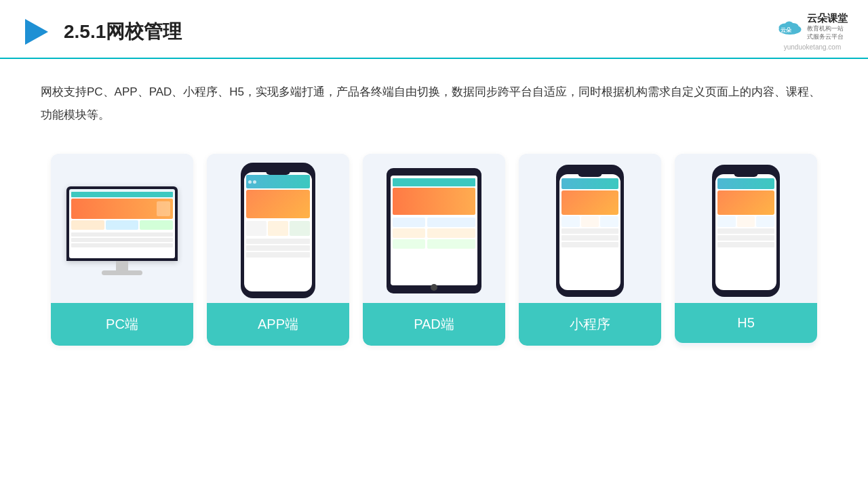  I want to click on monitor-base, so click(122, 272).